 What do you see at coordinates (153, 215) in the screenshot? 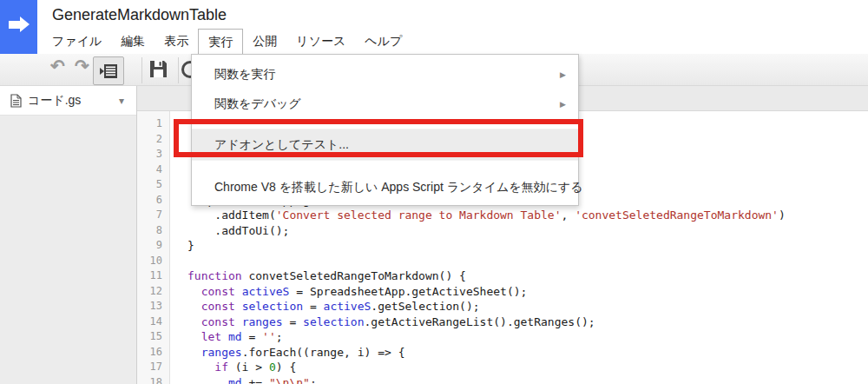
I see `line-number: 7` at bounding box center [153, 215].